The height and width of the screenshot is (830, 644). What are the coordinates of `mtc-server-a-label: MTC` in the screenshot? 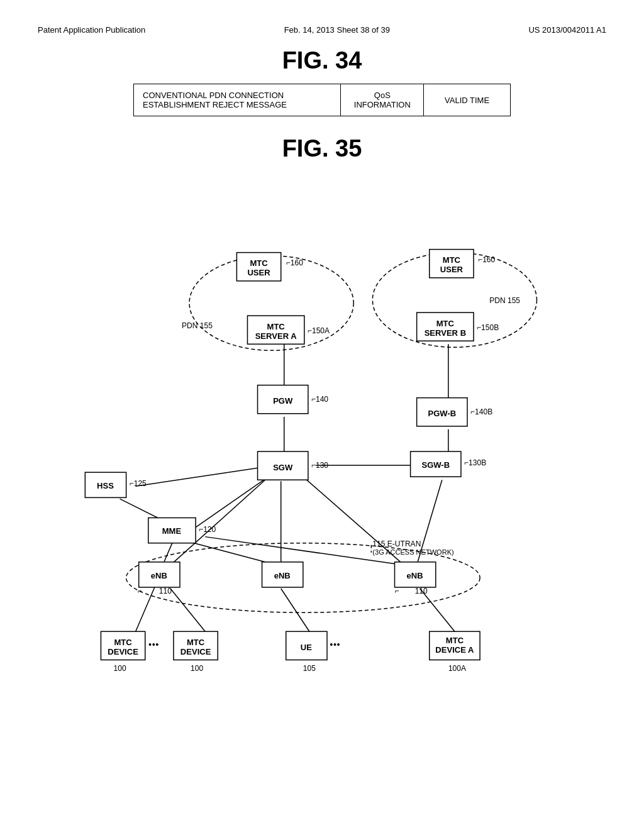 It's located at (277, 327).